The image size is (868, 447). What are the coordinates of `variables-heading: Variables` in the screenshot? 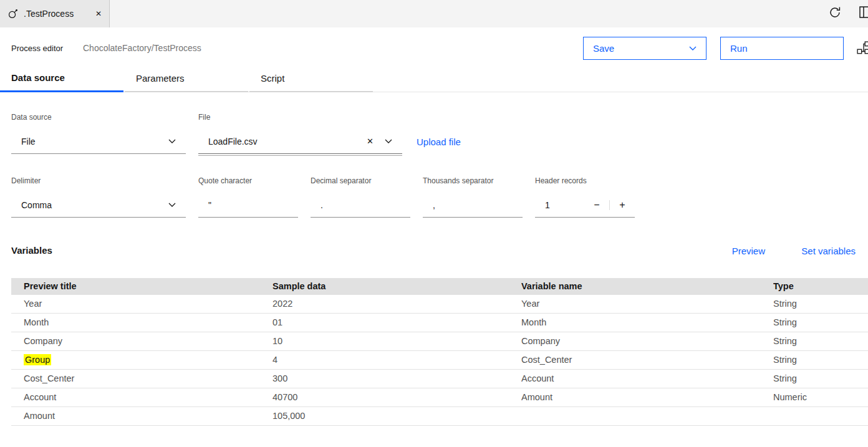 It's located at (32, 251).